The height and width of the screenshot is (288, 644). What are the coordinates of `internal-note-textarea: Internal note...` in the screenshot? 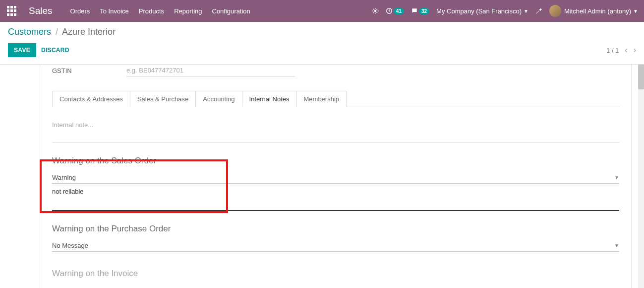 It's located at (336, 125).